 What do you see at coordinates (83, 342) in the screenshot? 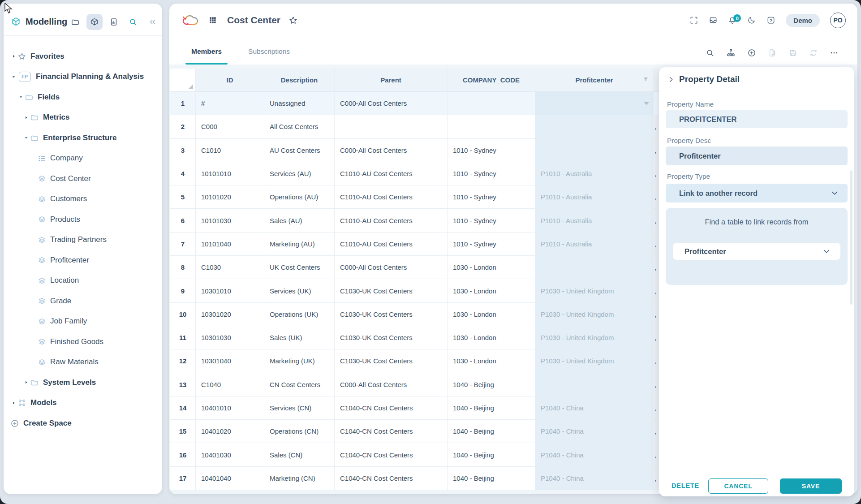
I see `sidebar-item-finished-goods: Finished Goods` at bounding box center [83, 342].